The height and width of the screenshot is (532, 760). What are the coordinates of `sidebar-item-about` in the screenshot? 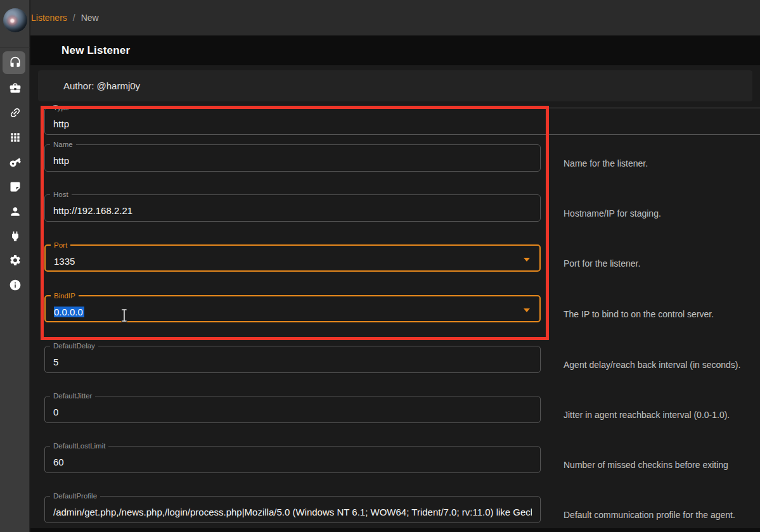 It's located at (15, 285).